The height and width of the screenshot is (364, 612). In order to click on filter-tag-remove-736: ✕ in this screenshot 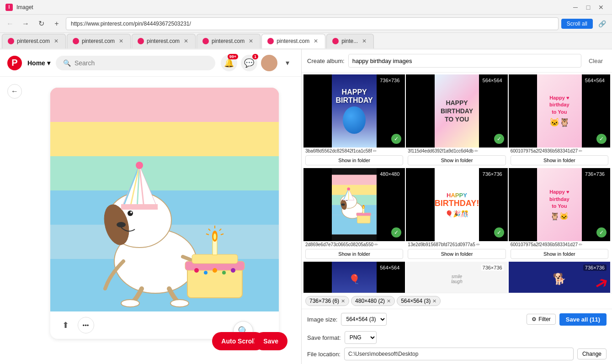, I will do `click(343, 301)`.